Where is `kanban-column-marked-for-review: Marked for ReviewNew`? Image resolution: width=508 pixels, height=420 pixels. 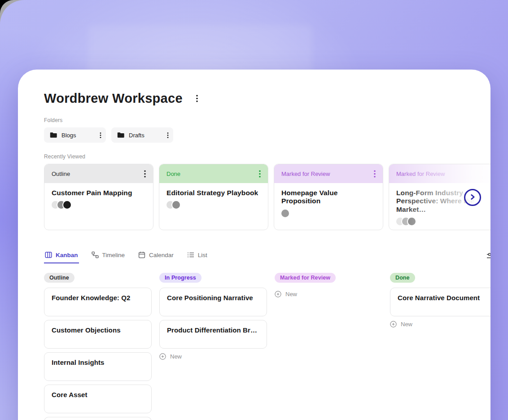
kanban-column-marked-for-review: Marked for ReviewNew is located at coordinates (328, 285).